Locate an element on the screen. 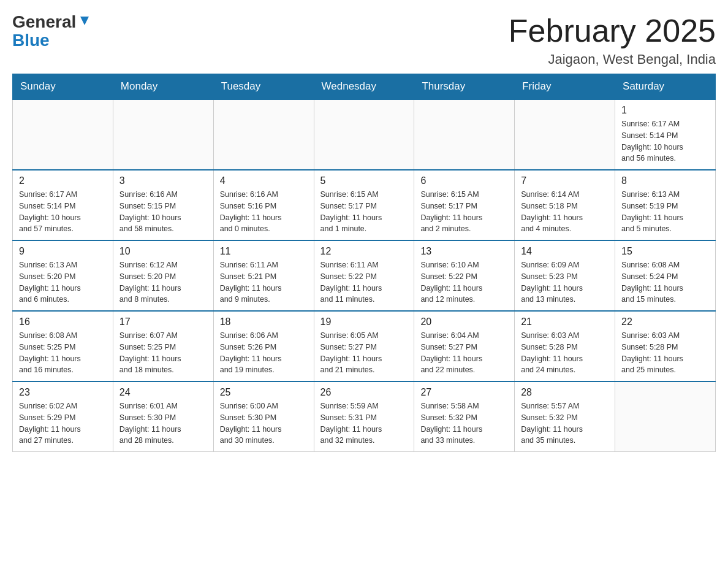 The image size is (728, 563). table-row: 17Sunrise: 6:07 AM Sunset: 5:25 PM Dayli… is located at coordinates (163, 346).